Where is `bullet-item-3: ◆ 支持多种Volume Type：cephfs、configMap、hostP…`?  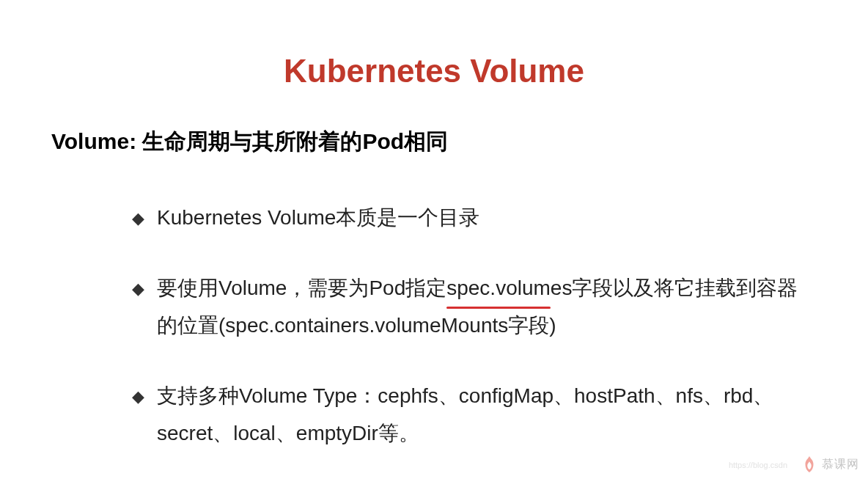 bullet-item-3: ◆ 支持多种Volume Type：cephfs、configMap、hostP… is located at coordinates (474, 415).